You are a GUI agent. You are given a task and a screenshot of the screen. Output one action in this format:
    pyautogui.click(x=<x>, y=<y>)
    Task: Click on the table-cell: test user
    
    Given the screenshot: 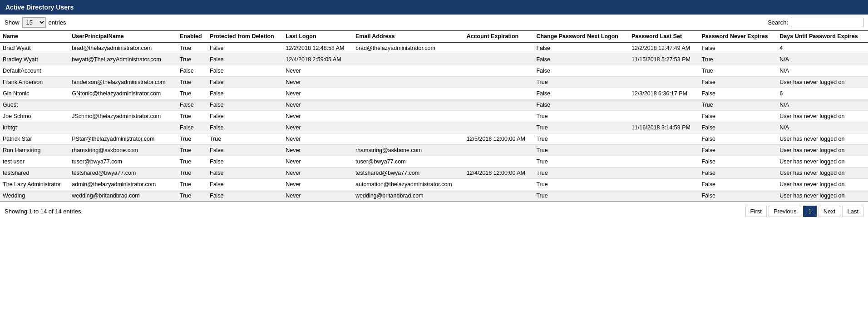 What is the action you would take?
    pyautogui.click(x=35, y=162)
    